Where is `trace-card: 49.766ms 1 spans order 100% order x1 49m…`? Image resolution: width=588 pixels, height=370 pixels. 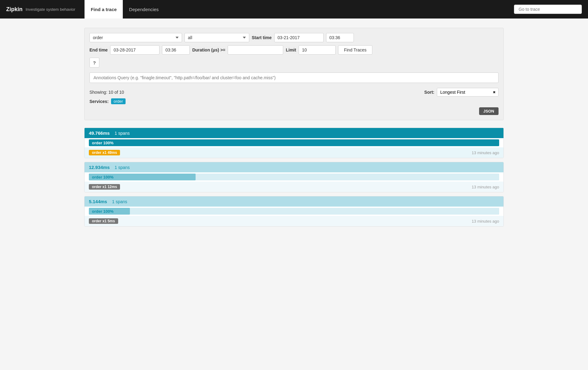 trace-card: 49.766ms 1 spans order 100% order x1 49m… is located at coordinates (294, 143).